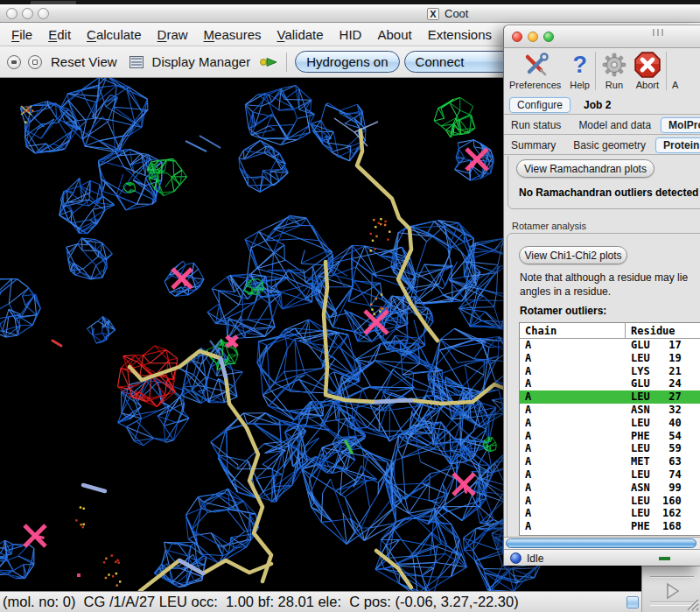 The width and height of the screenshot is (700, 612). I want to click on table-row: ALEU 40, so click(610, 424).